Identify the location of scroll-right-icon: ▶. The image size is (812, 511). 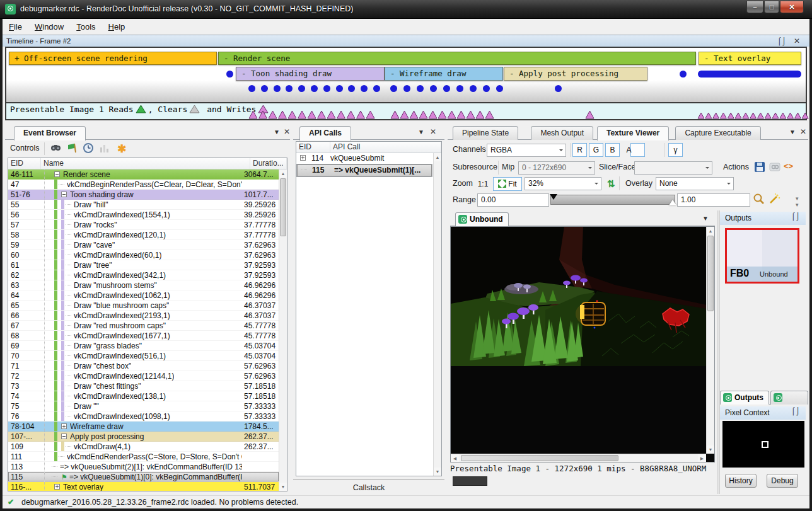
(702, 458).